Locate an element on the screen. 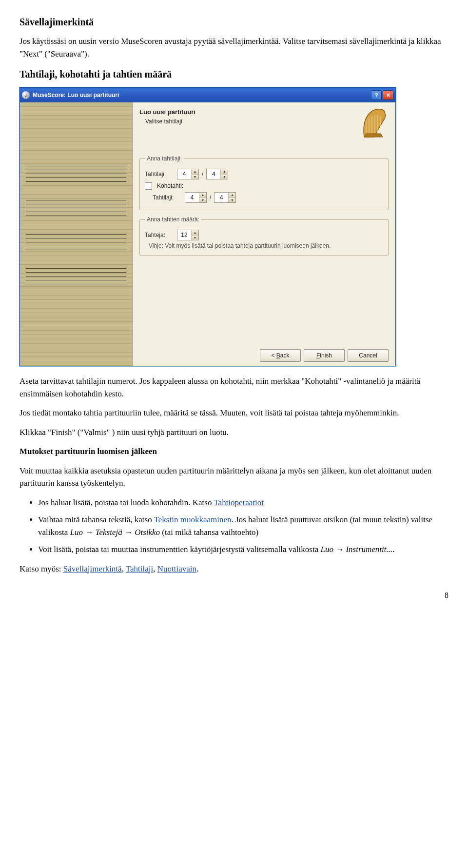 The width and height of the screenshot is (468, 868). measures-hint: Vihje: Voit myös lisätä tai poistaa taht… is located at coordinates (266, 246).